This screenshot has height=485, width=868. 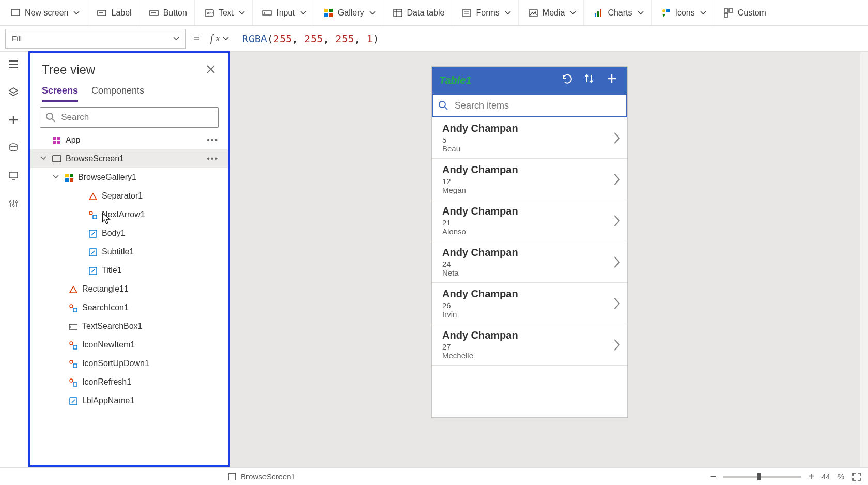 I want to click on scrollbar-vertical, so click(x=864, y=260).